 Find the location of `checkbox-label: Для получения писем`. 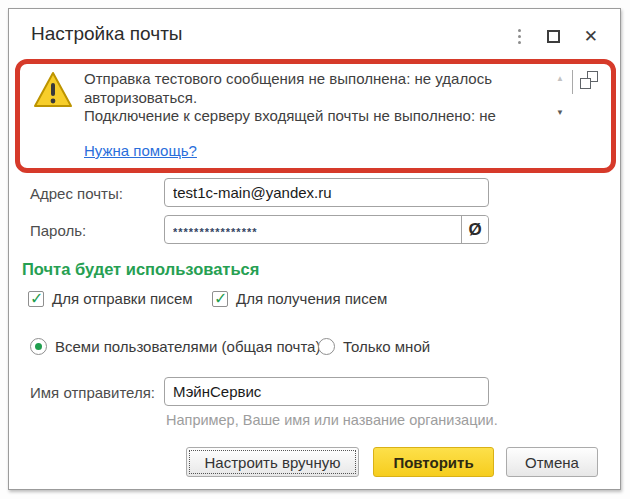

checkbox-label: Для получения писем is located at coordinates (312, 298).